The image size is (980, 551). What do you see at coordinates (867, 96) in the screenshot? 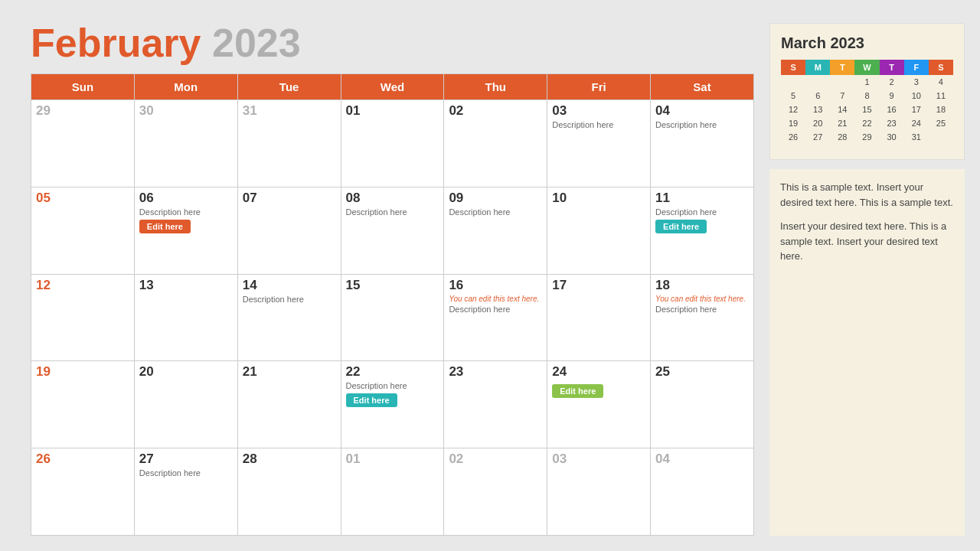
I see `mini-cal-cell: 8` at bounding box center [867, 96].